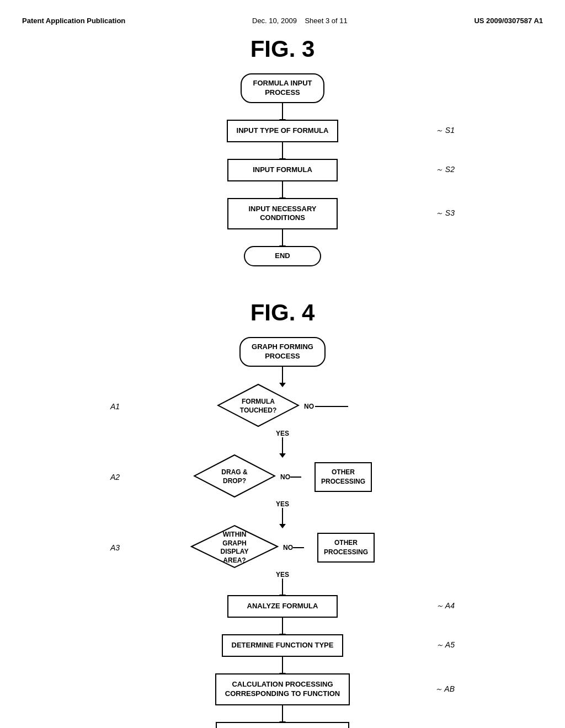  I want to click on fig4-yes1: YES, so click(282, 442).